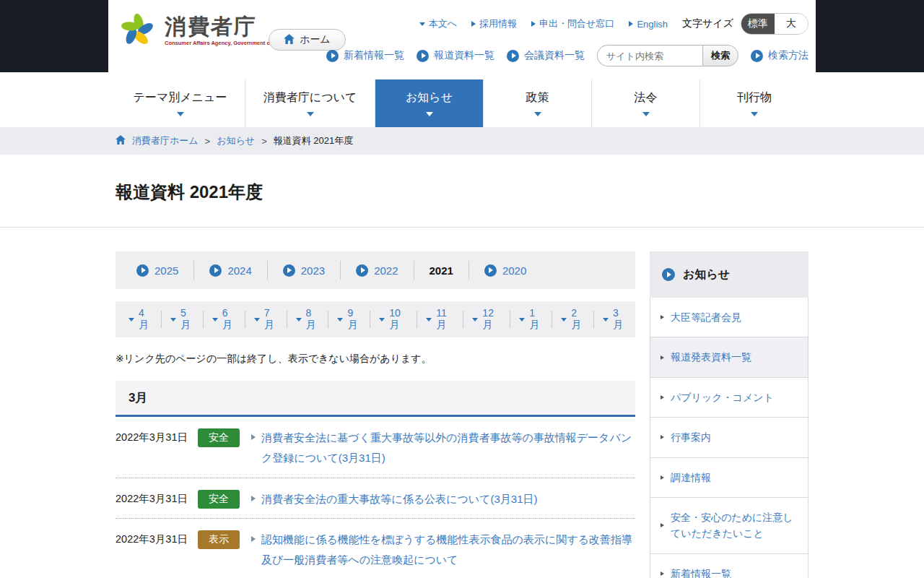 This screenshot has height=578, width=924. I want to click on breadcrumb-band: 消費者庁ホーム > お知らせ > 報道資料 2021年度, so click(462, 141).